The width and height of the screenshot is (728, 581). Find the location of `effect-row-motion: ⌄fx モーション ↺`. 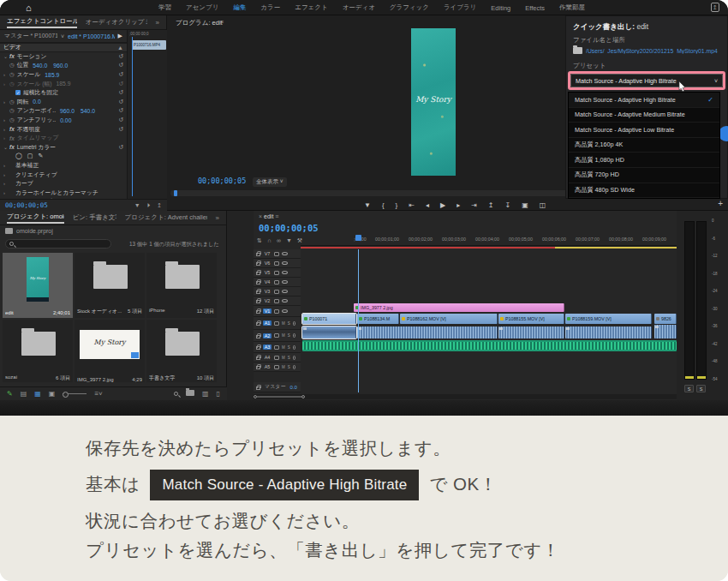

effect-row-motion: ⌄fx モーション ↺ is located at coordinates (63, 57).